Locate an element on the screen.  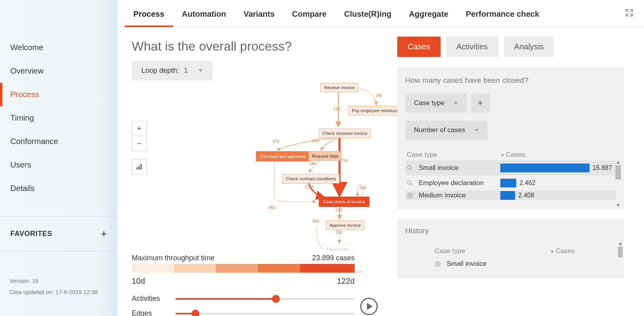
sidebar-item-timing: Timing is located at coordinates (59, 118).